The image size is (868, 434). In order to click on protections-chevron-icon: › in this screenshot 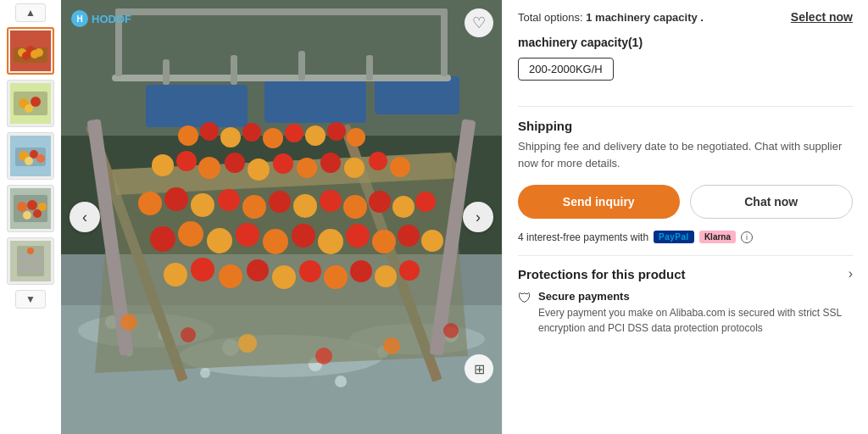, I will do `click(851, 274)`.